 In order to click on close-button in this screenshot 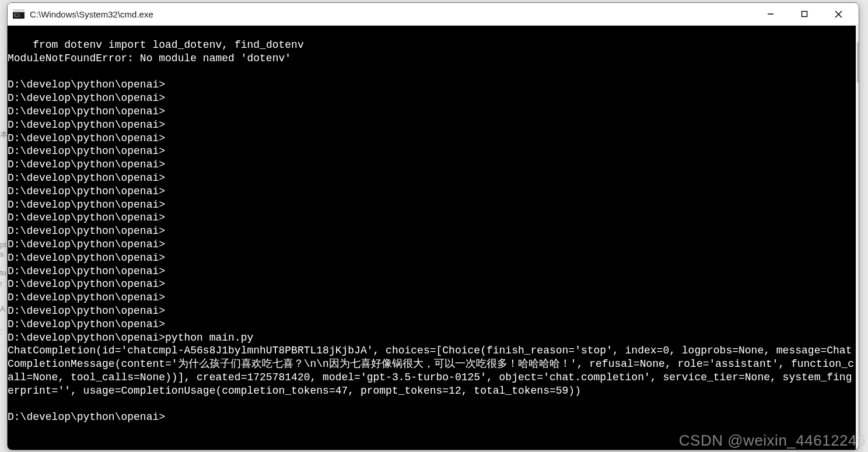, I will do `click(838, 14)`.